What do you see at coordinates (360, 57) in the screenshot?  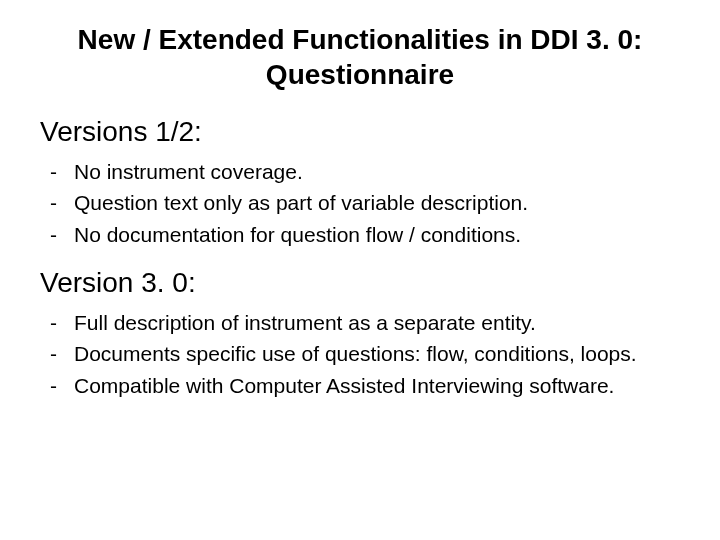 I see `slide-title: New / Extended Functionalities in DDI 3.…` at bounding box center [360, 57].